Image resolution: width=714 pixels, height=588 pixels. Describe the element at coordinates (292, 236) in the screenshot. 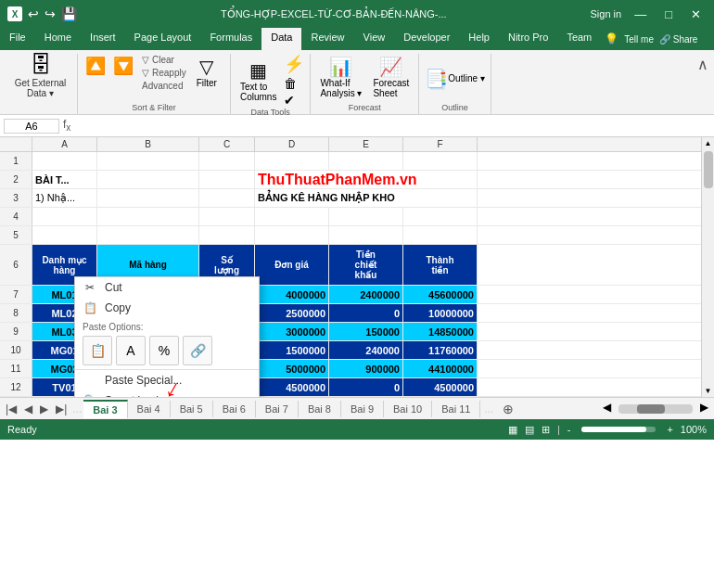

I see `cell-d5` at that location.